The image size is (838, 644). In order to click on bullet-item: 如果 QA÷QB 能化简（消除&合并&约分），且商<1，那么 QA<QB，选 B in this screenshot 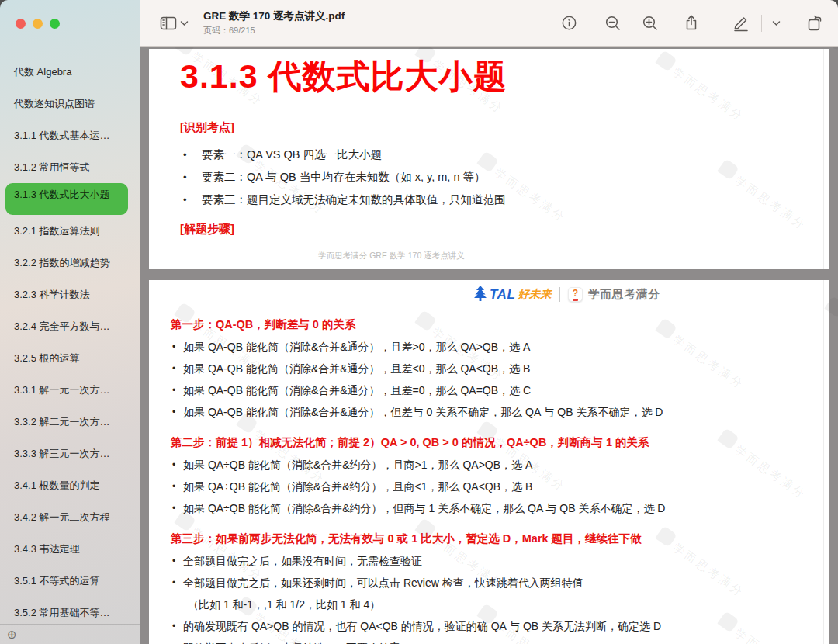, I will do `click(490, 486)`.